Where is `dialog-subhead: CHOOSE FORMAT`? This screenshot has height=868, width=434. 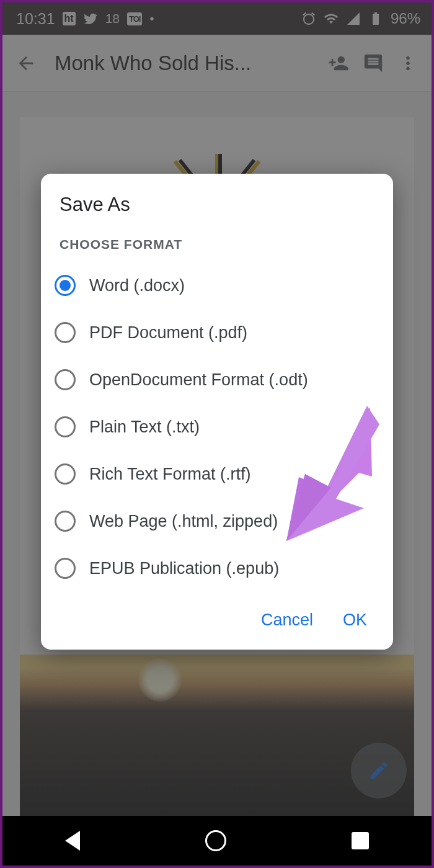 dialog-subhead: CHOOSE FORMAT is located at coordinates (217, 243).